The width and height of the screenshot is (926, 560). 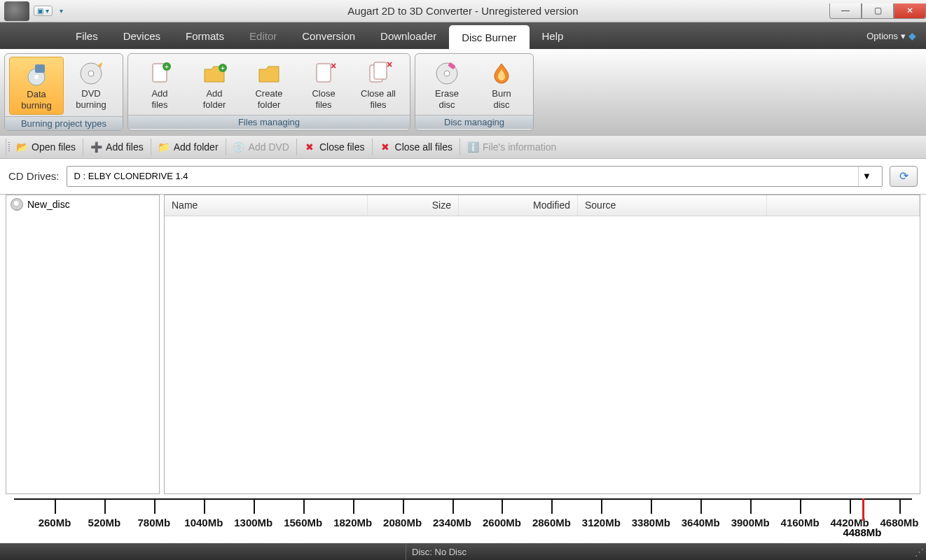 I want to click on column-headers: Name Size Modified Source, so click(x=542, y=206).